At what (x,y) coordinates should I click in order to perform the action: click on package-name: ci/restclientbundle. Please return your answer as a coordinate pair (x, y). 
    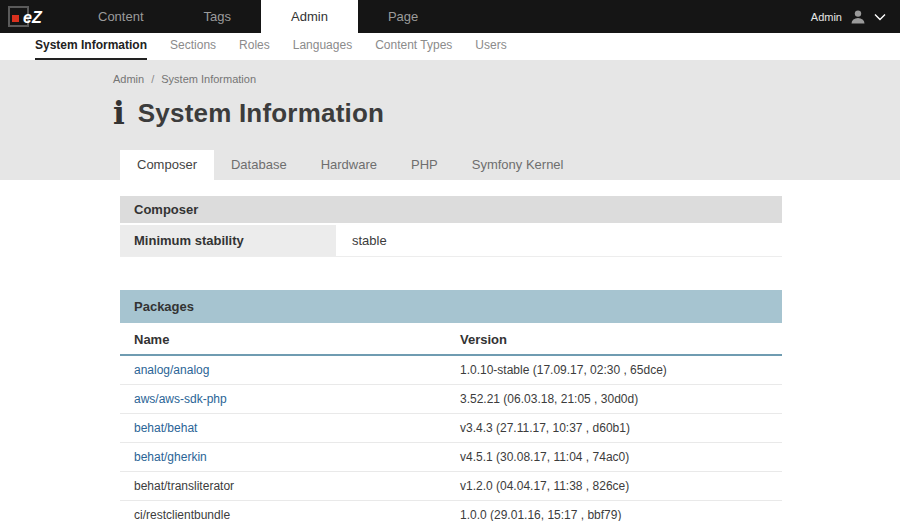
    Looking at the image, I should click on (283, 511).